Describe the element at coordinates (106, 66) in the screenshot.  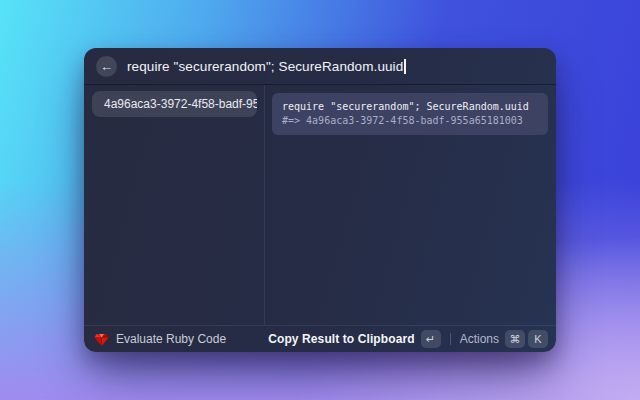
I see `back-button: ←` at that location.